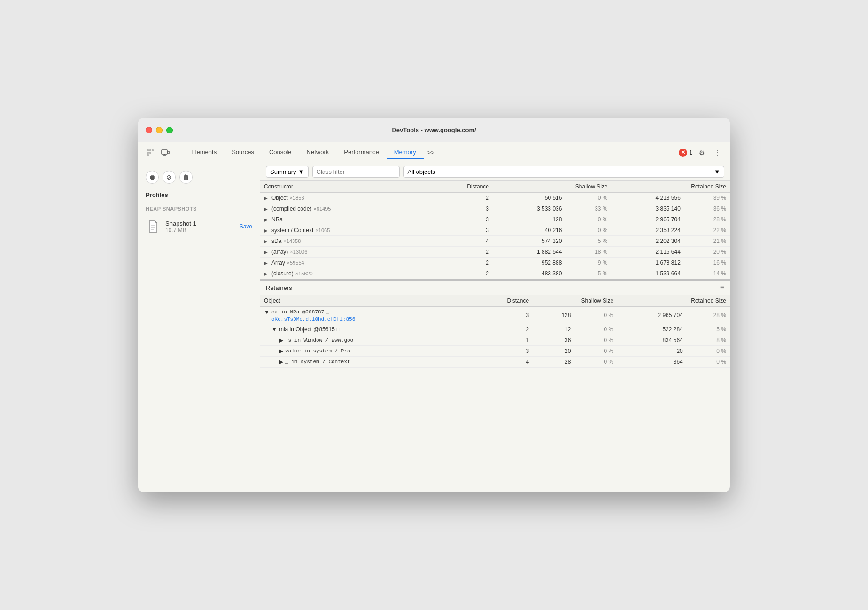 Image resolution: width=868 pixels, height=610 pixels. I want to click on count-badge: ×1065, so click(322, 230).